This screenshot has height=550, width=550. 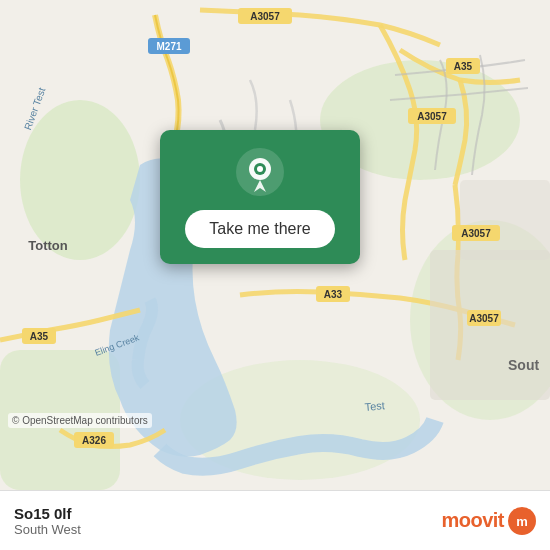 I want to click on moovit-logo-icon: m, so click(x=522, y=521).